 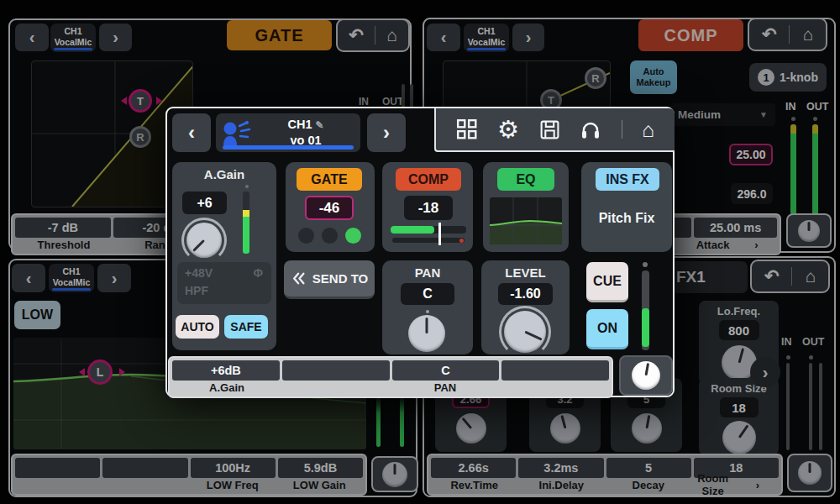 I want to click on param-cell: -7 dB, so click(x=63, y=228).